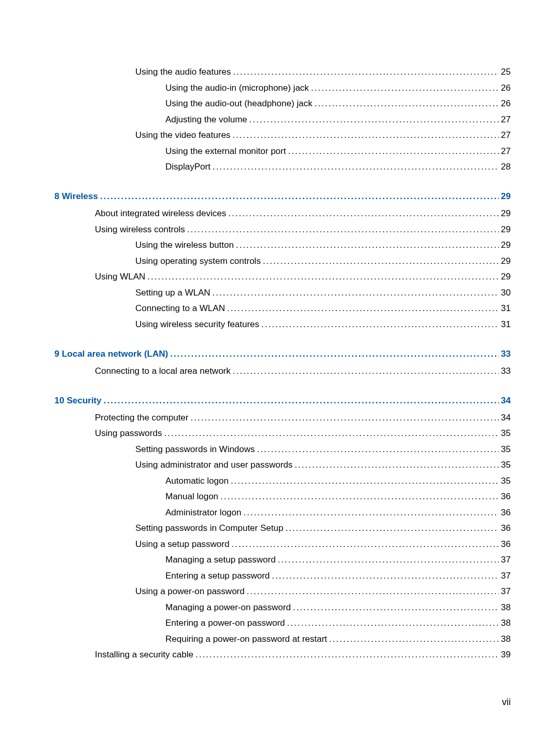 This screenshot has height=745, width=560. I want to click on toc-entry: Administrator logon 36, so click(283, 512).